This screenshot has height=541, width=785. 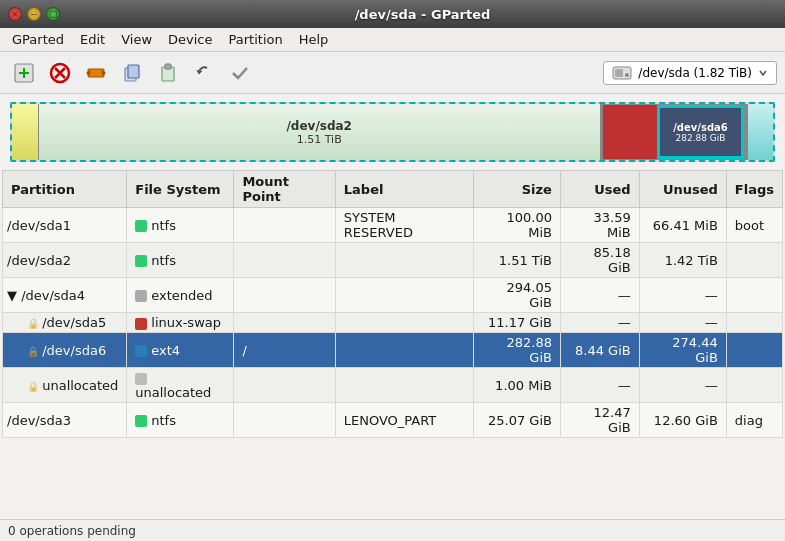 I want to click on cell-size: 100.00 MiB, so click(x=516, y=226).